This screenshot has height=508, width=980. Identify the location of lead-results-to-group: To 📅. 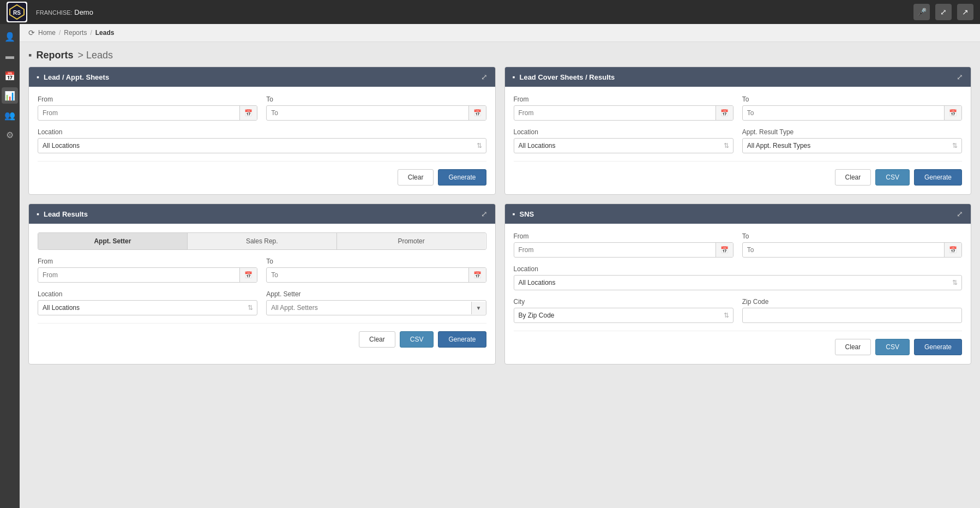
(376, 270).